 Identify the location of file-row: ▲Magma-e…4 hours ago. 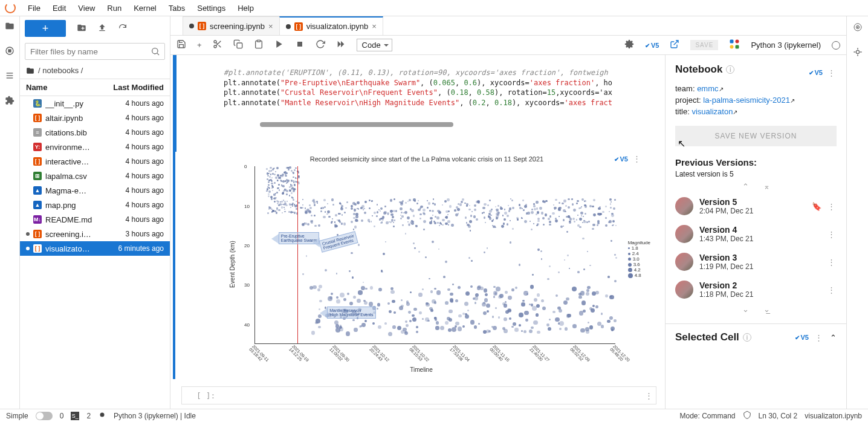
(95, 190).